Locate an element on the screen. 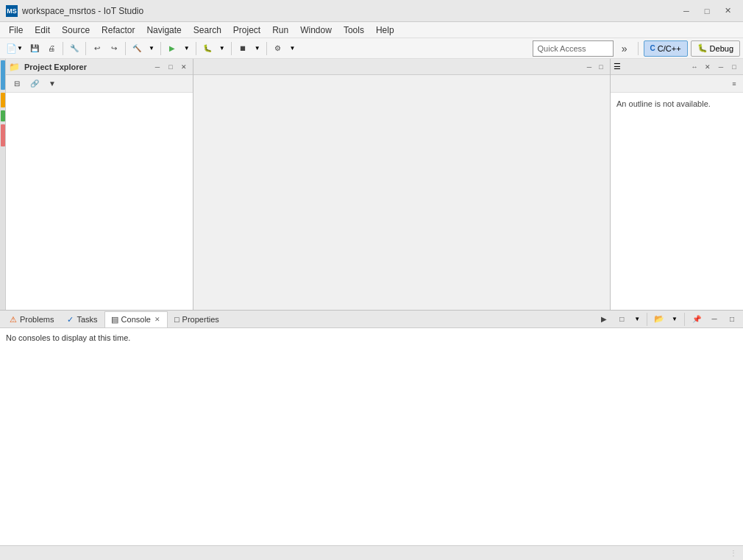 Image resolution: width=743 pixels, height=560 pixels. menu-tools: Tools is located at coordinates (354, 29).